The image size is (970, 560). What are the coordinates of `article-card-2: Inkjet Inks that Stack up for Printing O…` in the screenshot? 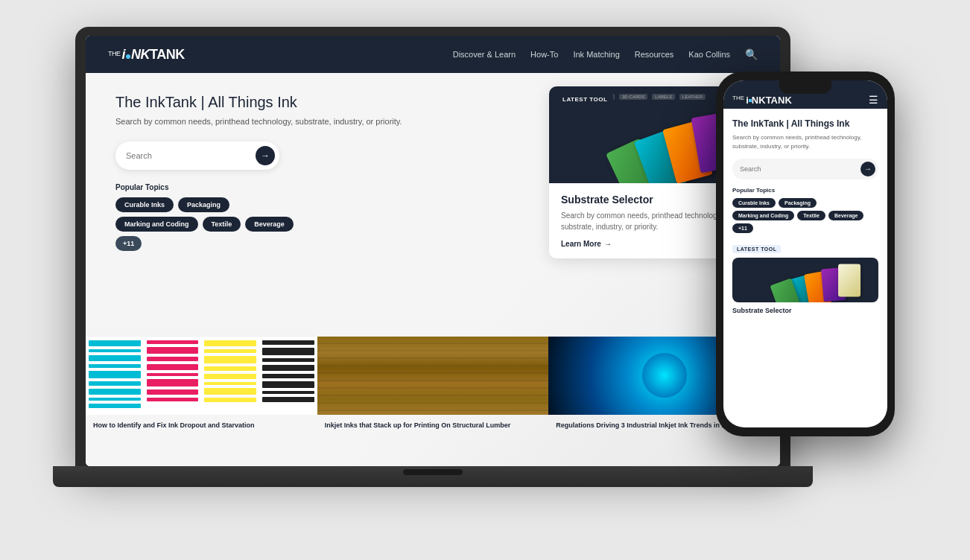 It's located at (434, 401).